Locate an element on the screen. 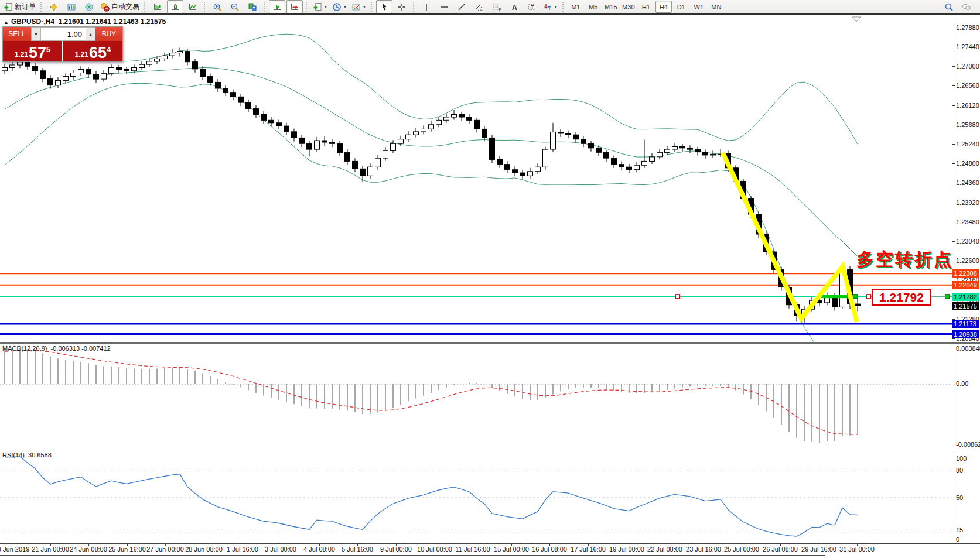 The height and width of the screenshot is (558, 980). hline-price-label: 1.21173 is located at coordinates (966, 324).